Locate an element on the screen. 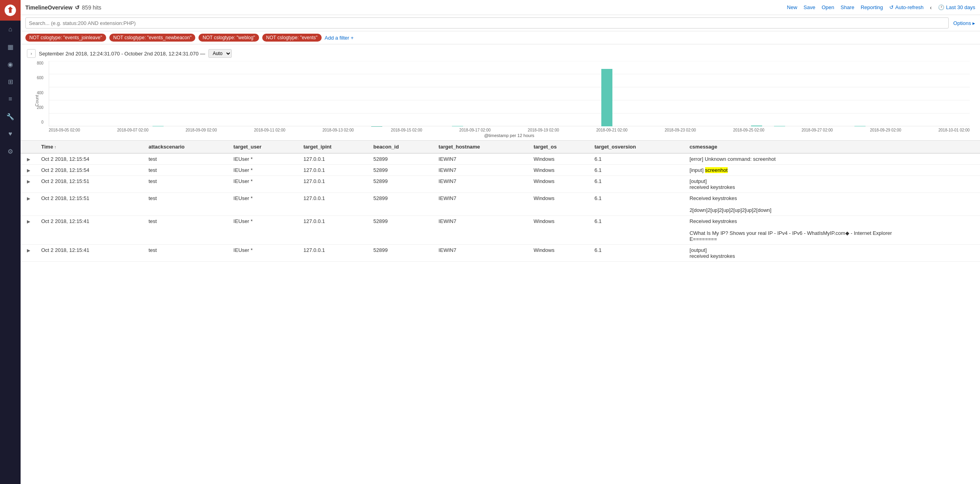  x-axis-labels: 2018-09-05 02:00 2018-09-07 02:00 2018-0… is located at coordinates (509, 130).